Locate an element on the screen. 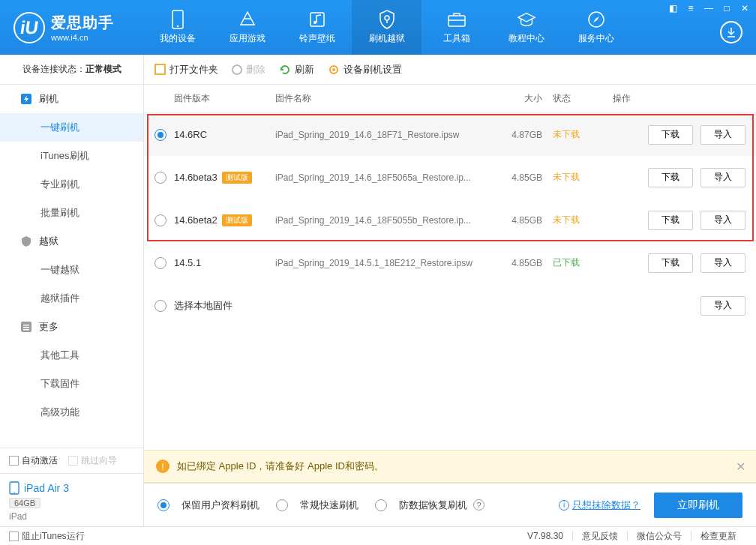 This screenshot has height=545, width=756. table-row: 14.6beta2测试版 iPad_Spring_2019_14.6_18F50… is located at coordinates (450, 220).